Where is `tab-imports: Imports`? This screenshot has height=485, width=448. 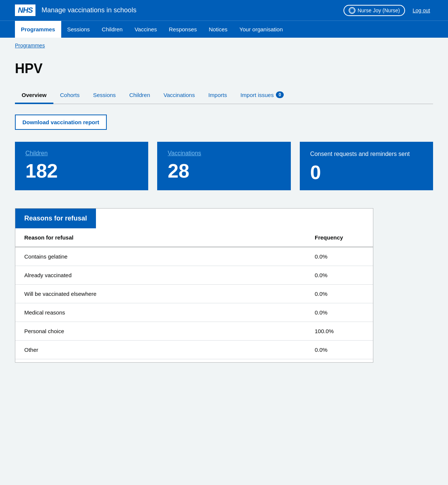 tab-imports: Imports is located at coordinates (218, 96).